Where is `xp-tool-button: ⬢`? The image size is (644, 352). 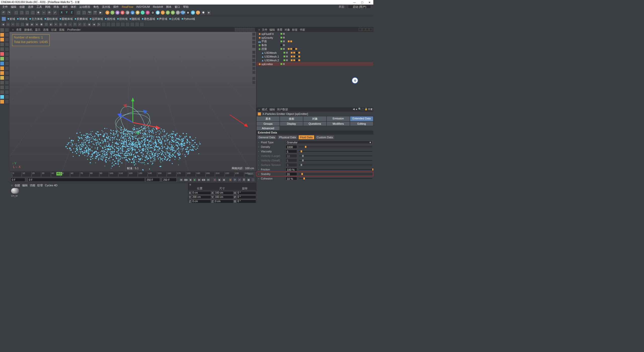 xp-tool-button: ⬢ is located at coordinates (42, 24).